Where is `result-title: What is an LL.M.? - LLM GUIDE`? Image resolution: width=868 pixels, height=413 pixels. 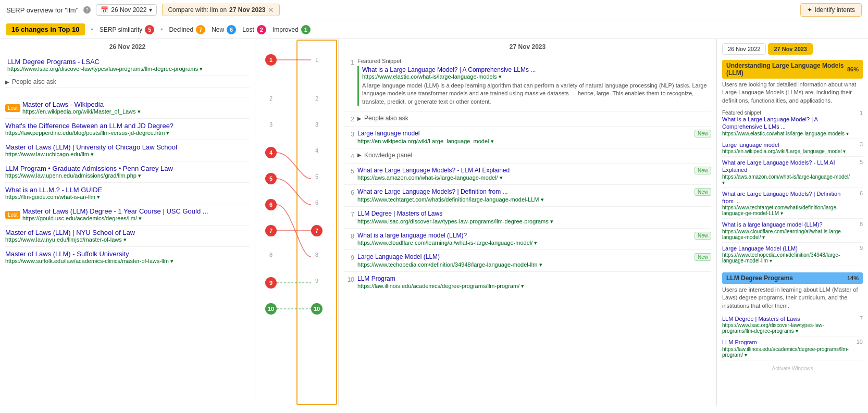
result-title: What is an LL.M.? - LLM GUIDE is located at coordinates (127, 190).